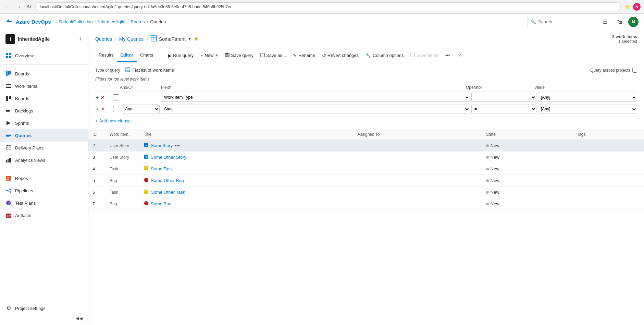 The height and width of the screenshot is (325, 644). What do you see at coordinates (587, 109) in the screenshot?
I see `filter-row-2-value-select: [Any]` at bounding box center [587, 109].